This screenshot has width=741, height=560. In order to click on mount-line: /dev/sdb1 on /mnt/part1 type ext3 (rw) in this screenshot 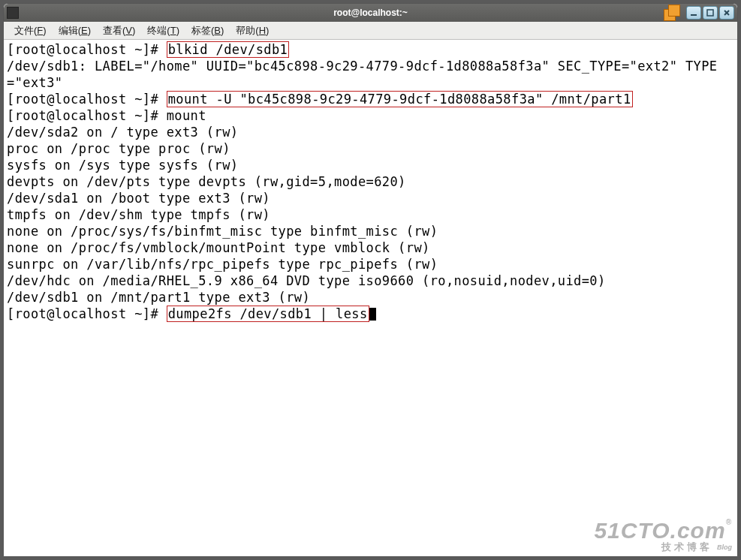, I will do `click(158, 297)`.